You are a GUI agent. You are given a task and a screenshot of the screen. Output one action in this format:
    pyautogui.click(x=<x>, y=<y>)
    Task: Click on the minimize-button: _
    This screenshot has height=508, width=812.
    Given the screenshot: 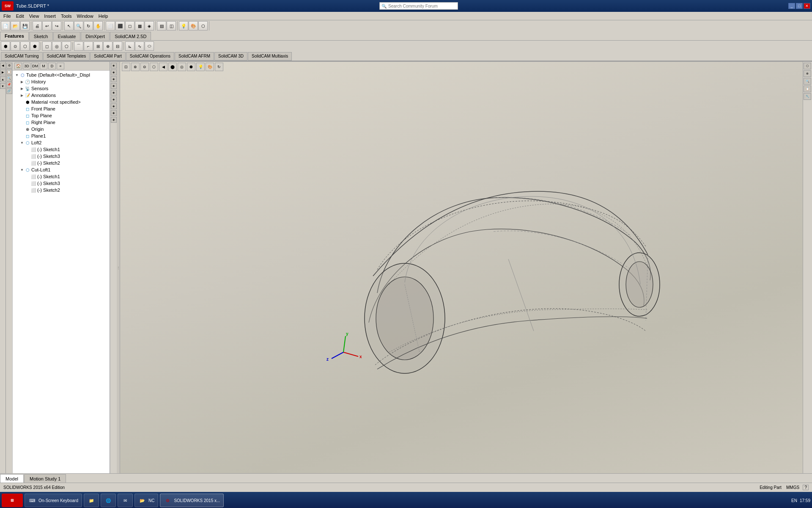 What is the action you would take?
    pyautogui.click(x=792, y=6)
    